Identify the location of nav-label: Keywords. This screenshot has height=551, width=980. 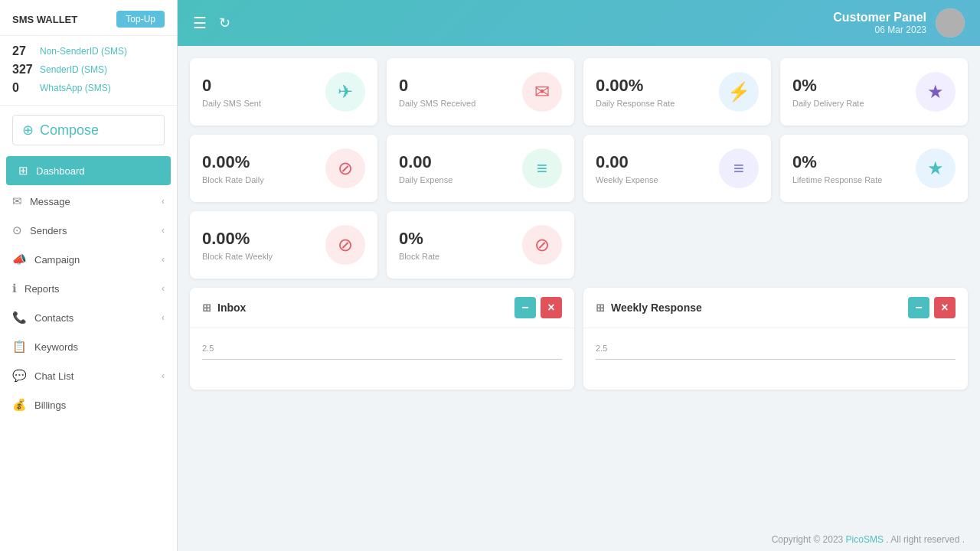
(57, 347).